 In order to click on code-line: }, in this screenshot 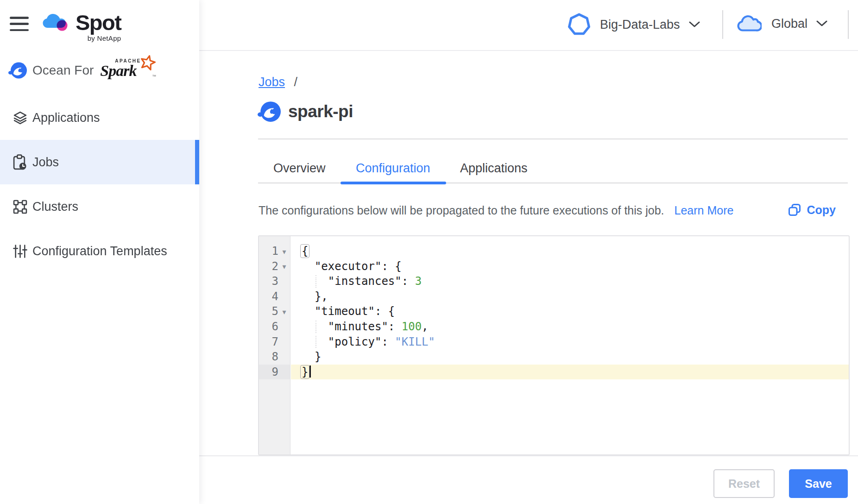, I will do `click(570, 296)`.